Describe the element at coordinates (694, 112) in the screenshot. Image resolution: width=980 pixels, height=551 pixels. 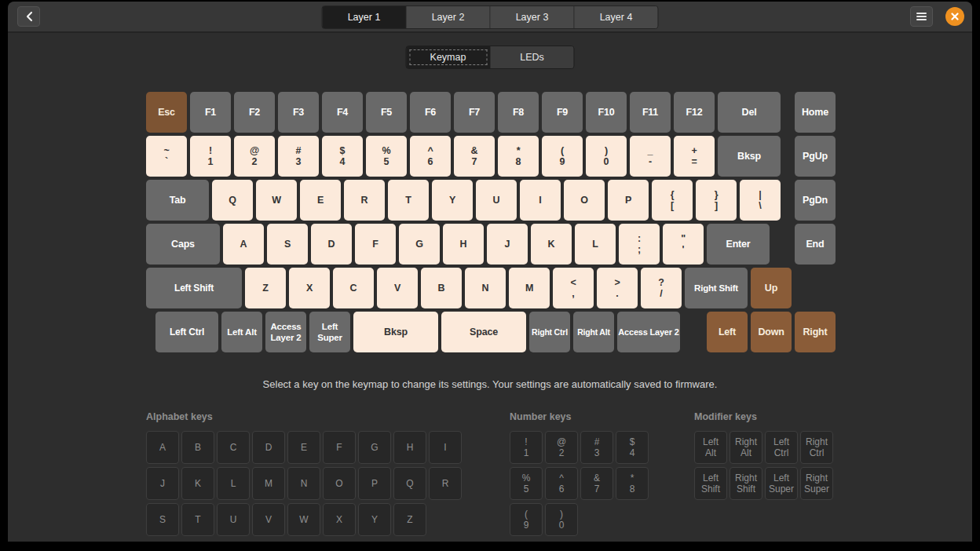
I see `key-f12: F12` at that location.